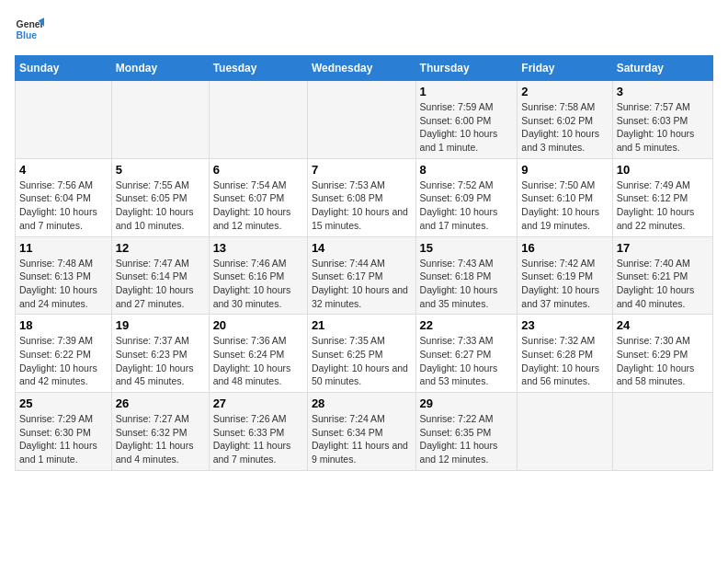  I want to click on day-info: Sunrise: 7:35 AMSunset: 6:25 PMDaylight:…, so click(362, 361).